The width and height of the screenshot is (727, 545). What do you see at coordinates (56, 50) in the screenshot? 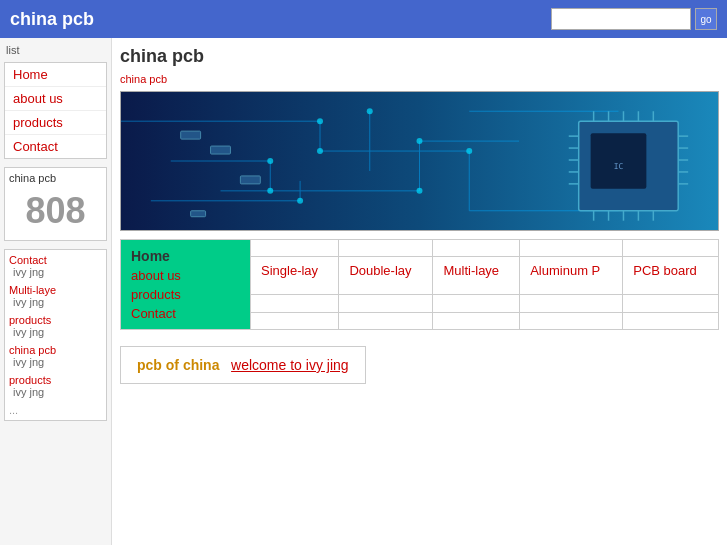
I see `sidebar-list-label: list` at bounding box center [56, 50].